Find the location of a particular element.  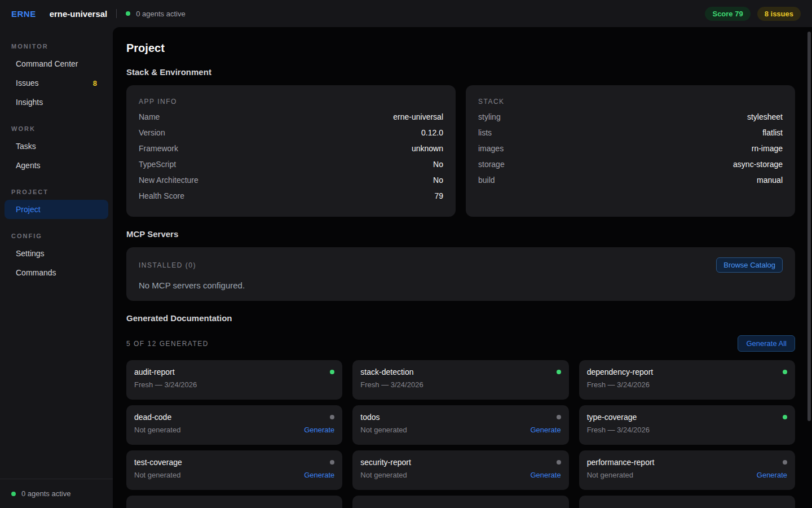

stack-env-heading: Stack & Environment is located at coordinates (461, 72).